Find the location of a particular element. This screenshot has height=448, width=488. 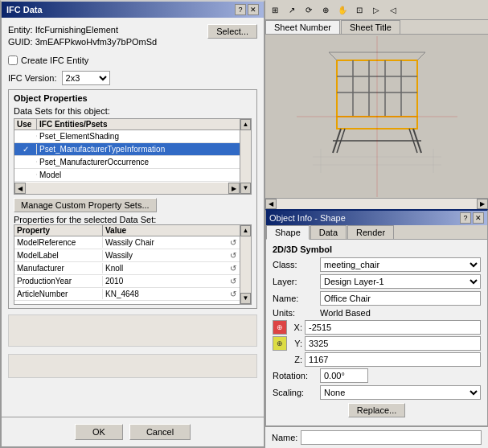

x-input is located at coordinates (392, 327).